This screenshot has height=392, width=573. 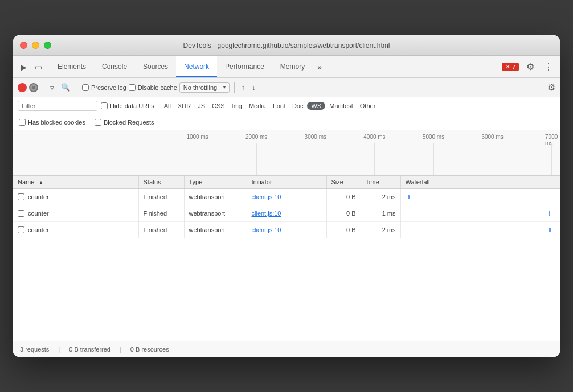 What do you see at coordinates (245, 67) in the screenshot?
I see `tab-performance: Performance` at bounding box center [245, 67].